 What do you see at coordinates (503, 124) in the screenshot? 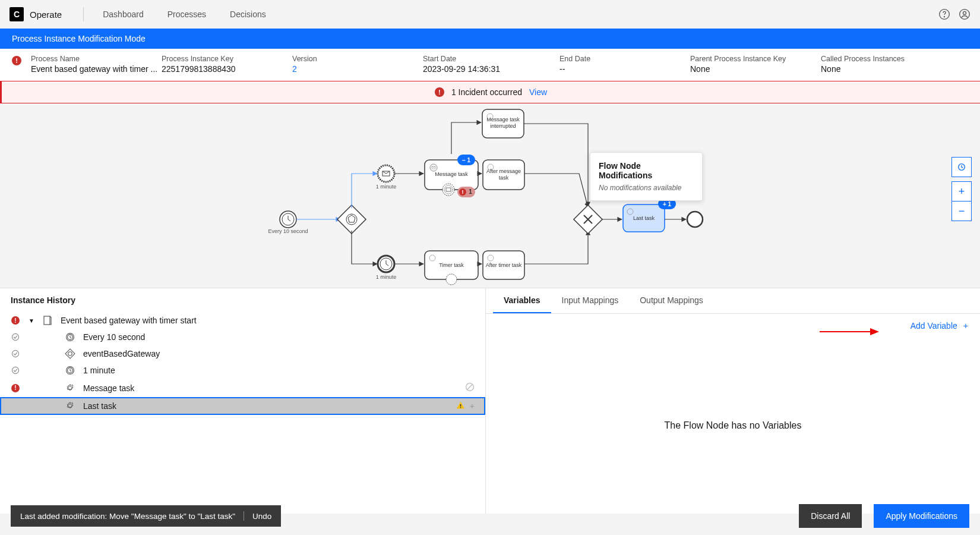
I see `bpmn-message-task-interrupted: Message task interrupted` at bounding box center [503, 124].